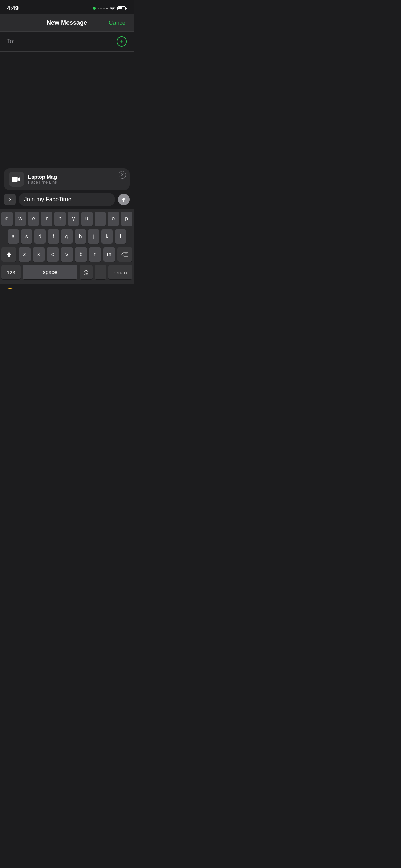  Describe the element at coordinates (10, 200) in the screenshot. I see `chevron-right-icon` at that location.